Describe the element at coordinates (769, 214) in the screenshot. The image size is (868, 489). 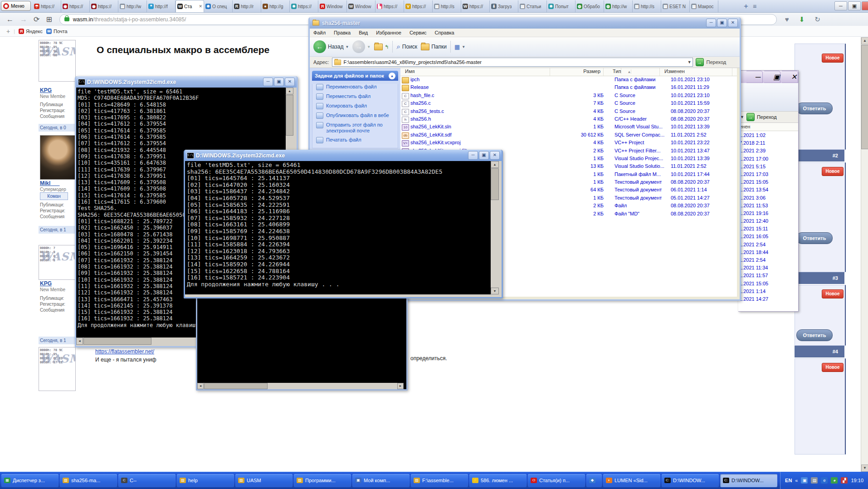
I see `file-date-cell: 1.2021 19:16` at that location.